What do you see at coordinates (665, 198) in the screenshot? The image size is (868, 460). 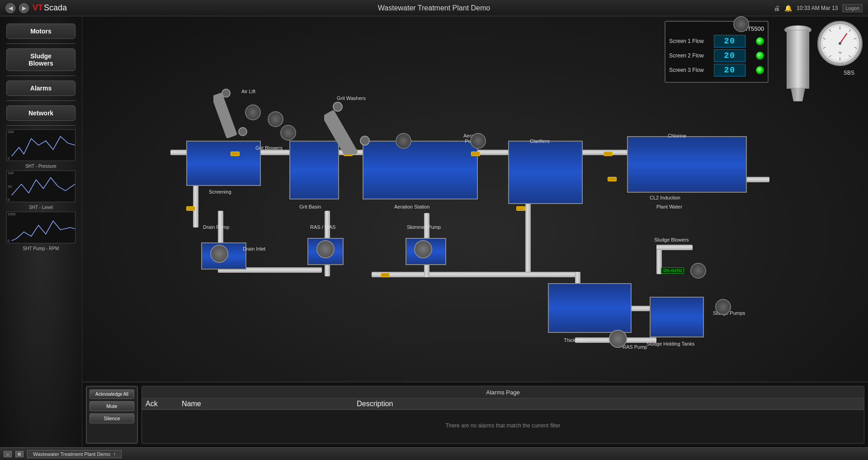 I see `cl2-induction-label: CL2 Induction` at bounding box center [665, 198].